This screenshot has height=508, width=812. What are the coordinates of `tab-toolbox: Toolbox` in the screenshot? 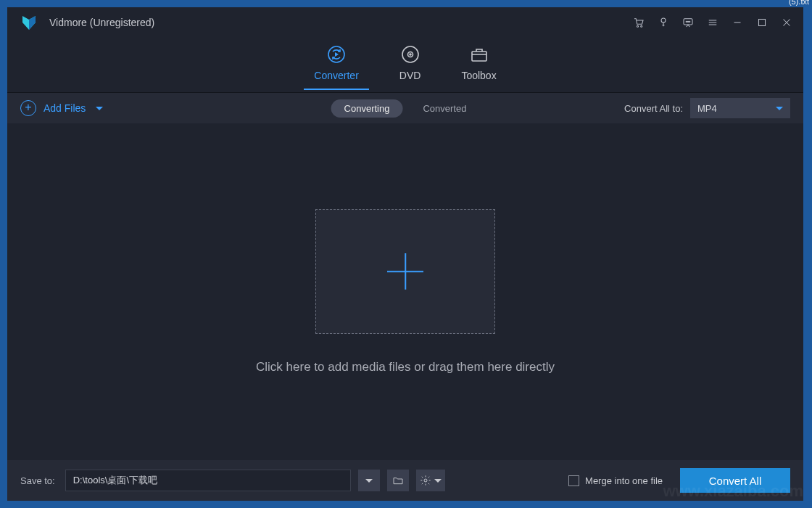 It's located at (478, 65).